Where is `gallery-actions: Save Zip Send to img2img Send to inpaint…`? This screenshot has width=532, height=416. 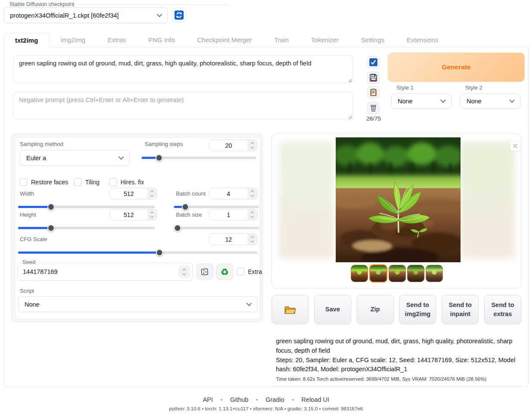
gallery-actions: Save Zip Send to img2img Send to inpaint… is located at coordinates (396, 310).